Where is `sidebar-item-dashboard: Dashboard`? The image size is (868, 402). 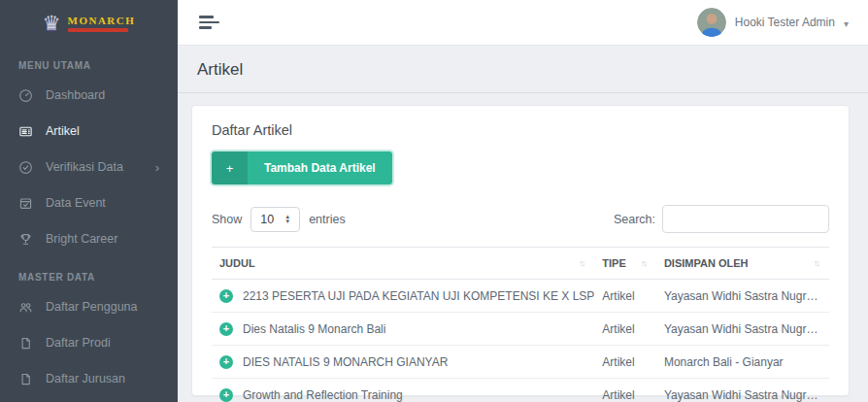
sidebar-item-dashboard: Dashboard is located at coordinates (89, 95).